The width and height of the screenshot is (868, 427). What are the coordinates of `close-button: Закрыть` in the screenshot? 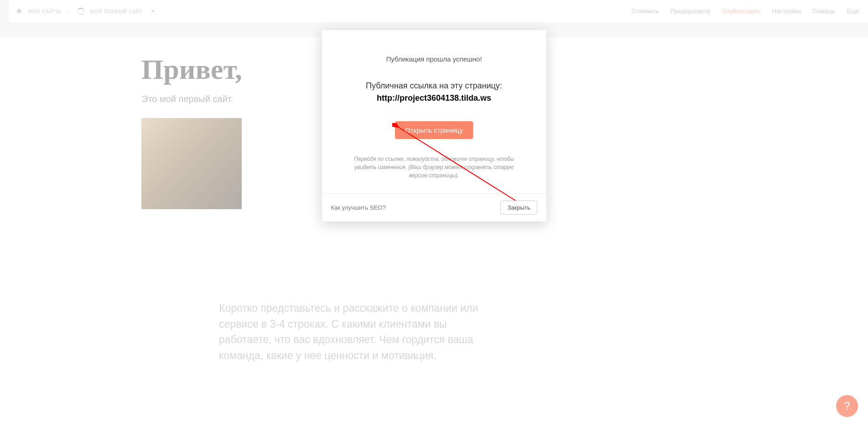 It's located at (519, 208).